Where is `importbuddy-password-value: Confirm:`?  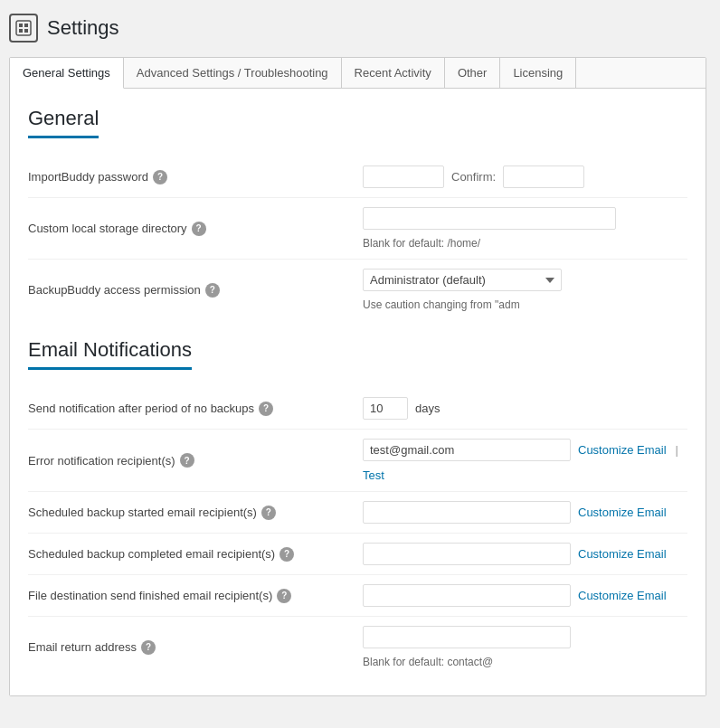
importbuddy-password-value: Confirm: is located at coordinates (525, 177).